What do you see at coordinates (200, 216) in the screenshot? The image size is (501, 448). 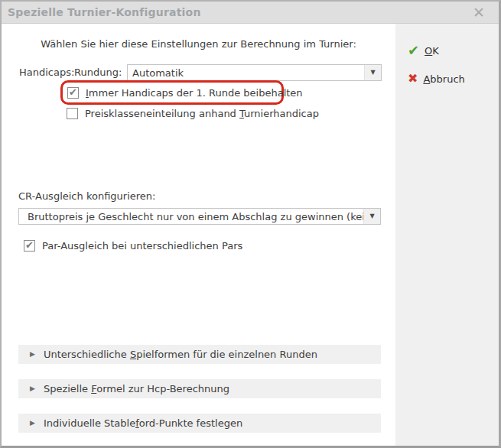 I see `cr-ausgleich-dropdown: Bruttopreis je Geschlecht nur von einem …` at bounding box center [200, 216].